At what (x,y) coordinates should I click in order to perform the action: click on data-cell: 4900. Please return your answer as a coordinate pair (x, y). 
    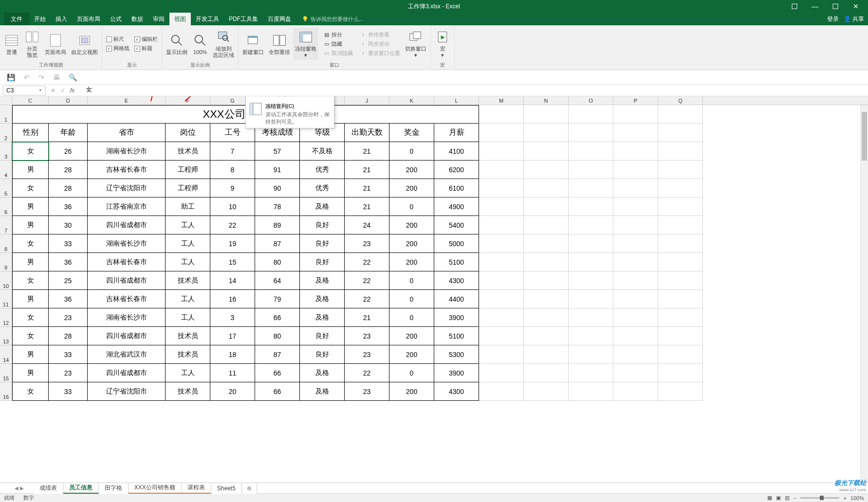
    Looking at the image, I should click on (457, 207).